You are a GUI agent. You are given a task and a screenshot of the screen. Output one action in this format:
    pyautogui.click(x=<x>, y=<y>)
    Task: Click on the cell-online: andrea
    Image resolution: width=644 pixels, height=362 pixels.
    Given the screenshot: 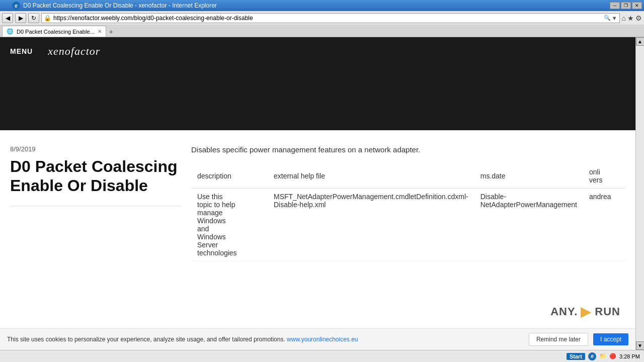 What is the action you would take?
    pyautogui.click(x=604, y=225)
    